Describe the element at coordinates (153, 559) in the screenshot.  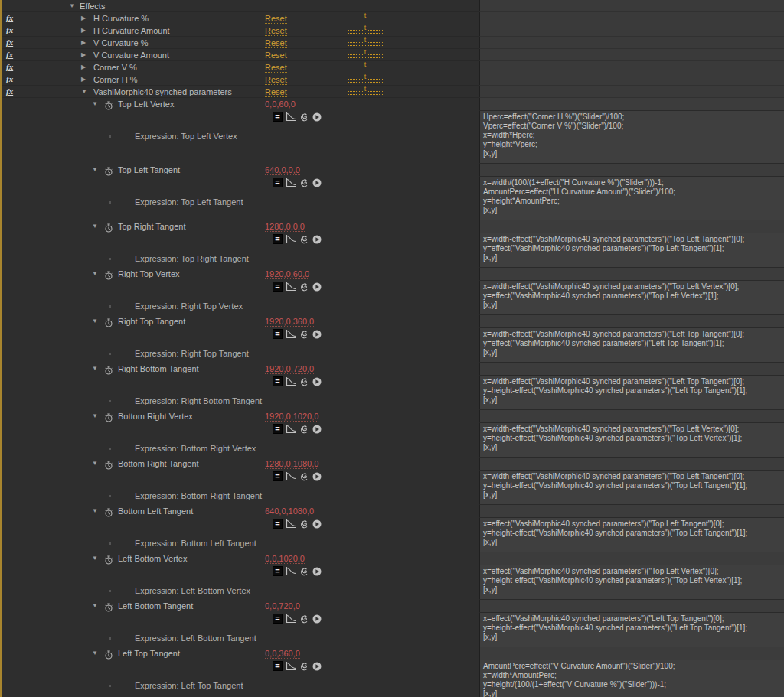
I see `parameter-name: Left Bottom Vertex` at that location.